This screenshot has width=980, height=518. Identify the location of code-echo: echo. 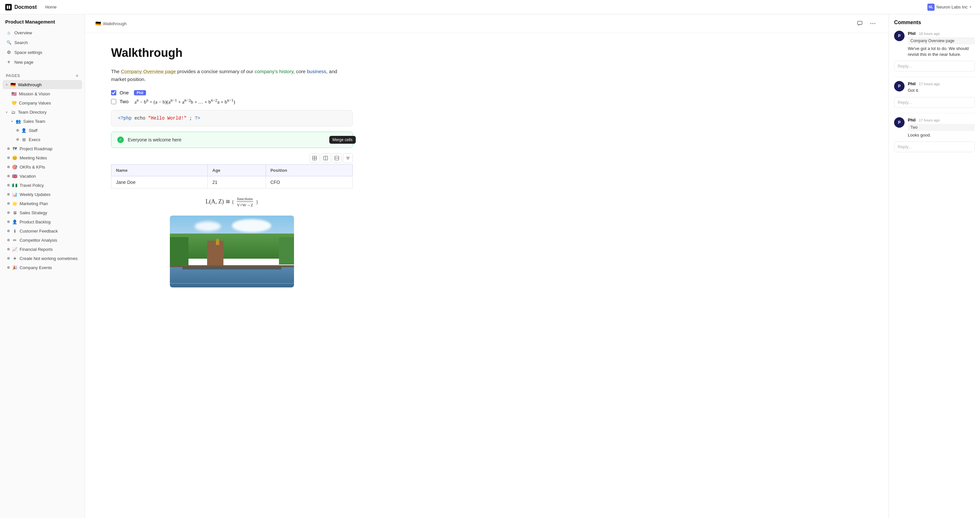
(141, 118).